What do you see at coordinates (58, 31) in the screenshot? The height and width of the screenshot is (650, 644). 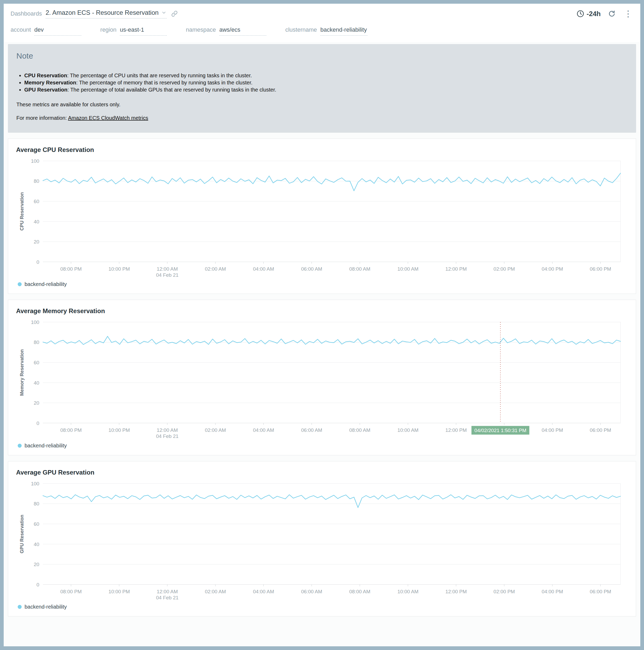 I see `filter-account-value: dev` at bounding box center [58, 31].